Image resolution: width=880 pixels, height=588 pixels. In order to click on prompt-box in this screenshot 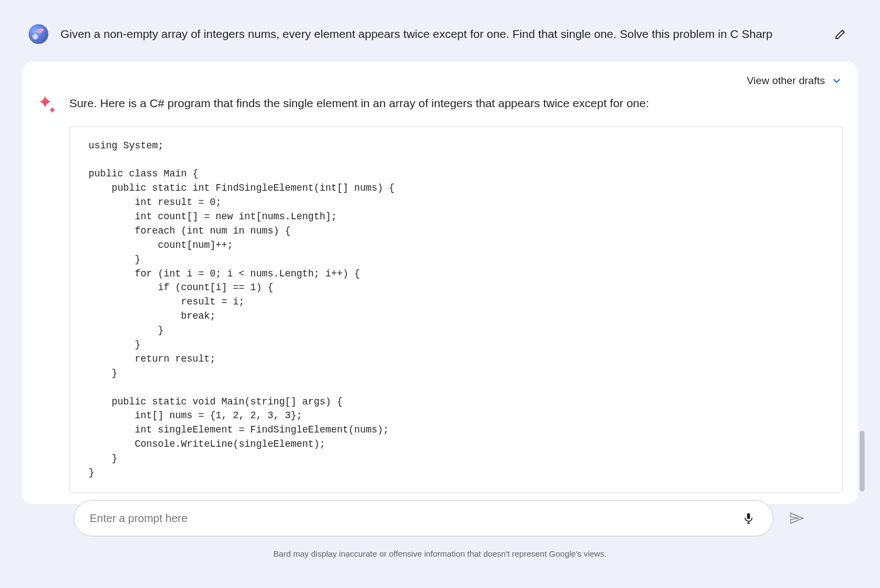, I will do `click(424, 518)`.